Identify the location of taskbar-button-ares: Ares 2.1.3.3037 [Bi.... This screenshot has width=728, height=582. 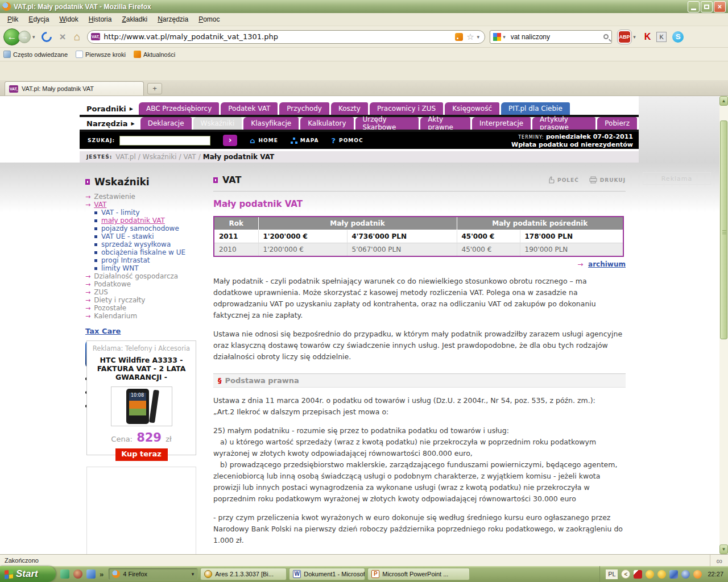
(243, 574).